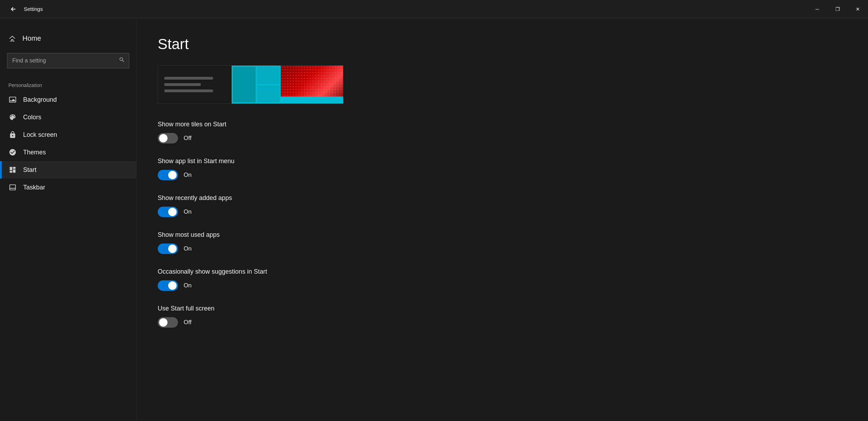 The image size is (868, 421). Describe the element at coordinates (195, 85) in the screenshot. I see `preview-left` at that location.